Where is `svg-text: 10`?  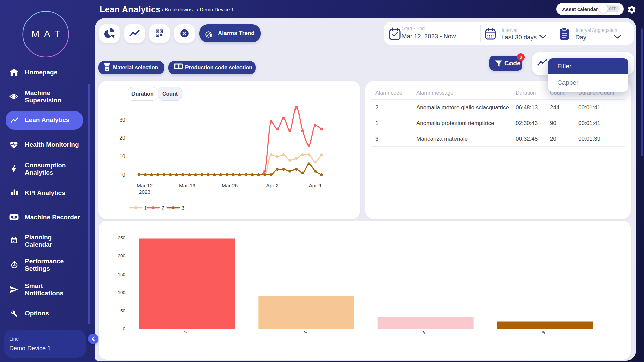 svg-text: 10 is located at coordinates (122, 156).